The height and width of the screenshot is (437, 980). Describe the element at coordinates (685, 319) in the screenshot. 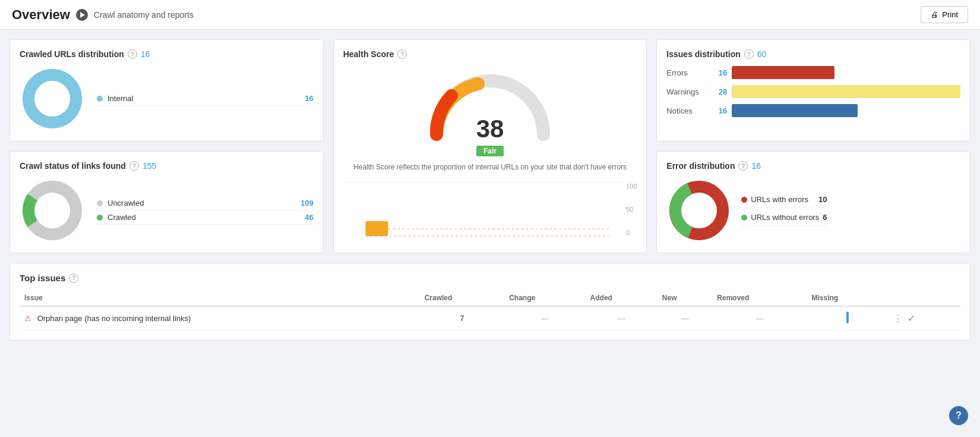

I see `new-cell: —` at that location.